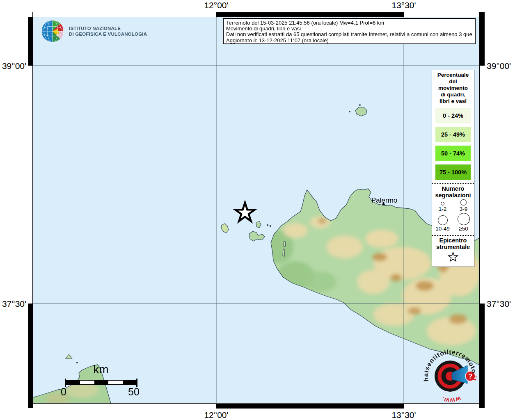 This screenshot has width=515, height=420. Describe the element at coordinates (464, 203) in the screenshot. I see `circle-icon-medium` at that location.